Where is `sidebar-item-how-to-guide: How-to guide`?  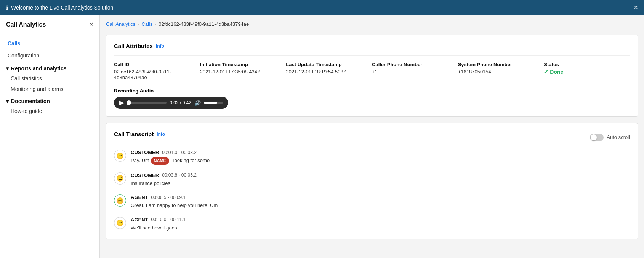
sidebar-item-how-to-guide: How-to guide is located at coordinates (50, 111).